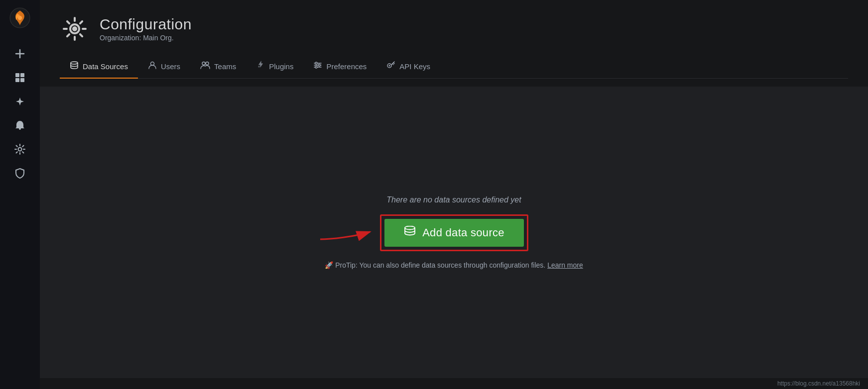  What do you see at coordinates (408, 67) in the screenshot?
I see `tab-api-keys: API Keys` at bounding box center [408, 67].